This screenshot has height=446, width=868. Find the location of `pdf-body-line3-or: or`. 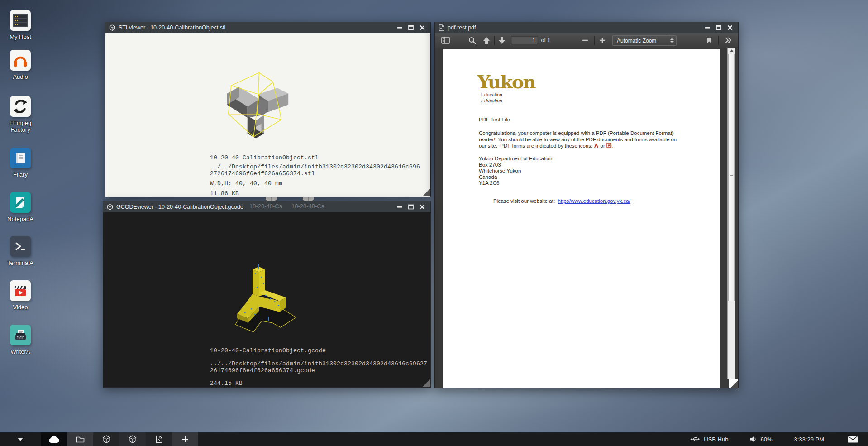

pdf-body-line3-or: or is located at coordinates (603, 146).